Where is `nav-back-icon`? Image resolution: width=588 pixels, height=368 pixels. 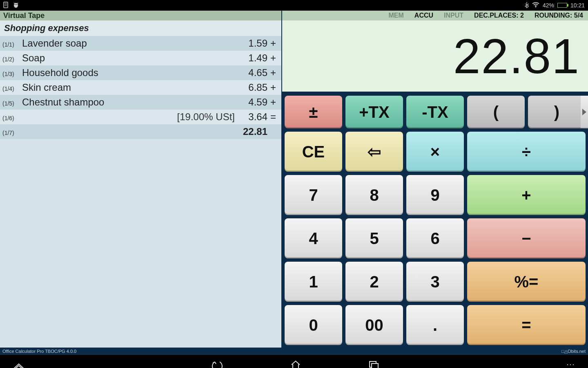 nav-back-icon is located at coordinates (217, 363).